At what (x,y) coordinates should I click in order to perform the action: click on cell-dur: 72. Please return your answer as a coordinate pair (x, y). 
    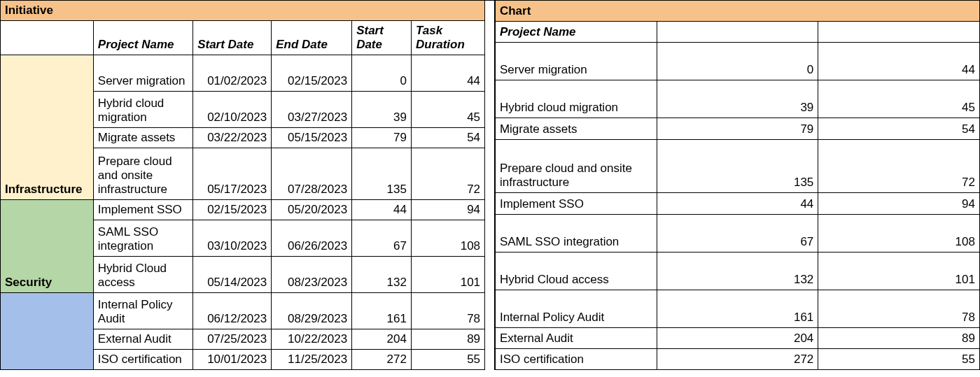
    Looking at the image, I should click on (448, 174).